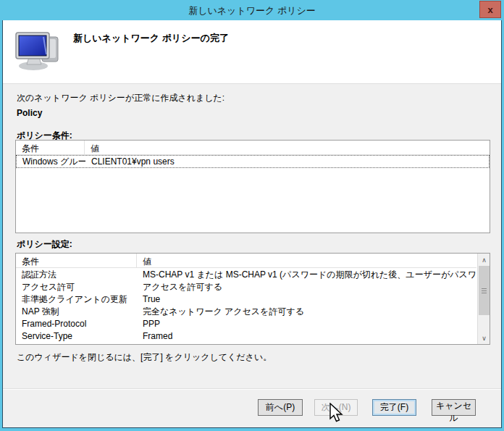 This screenshot has height=431, width=504. I want to click on setting-row: 非準拠クライアントの更新 True, so click(246, 300).